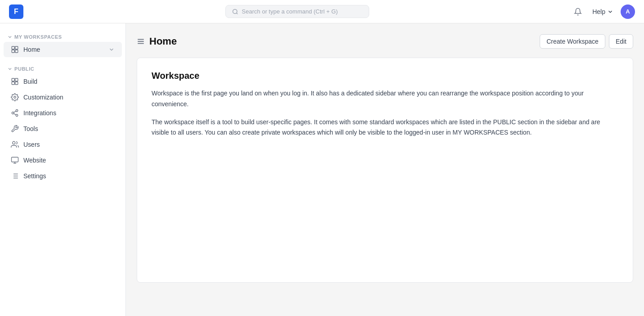 The width and height of the screenshot is (644, 316). I want to click on sidebar-users-label: Users, so click(69, 144).